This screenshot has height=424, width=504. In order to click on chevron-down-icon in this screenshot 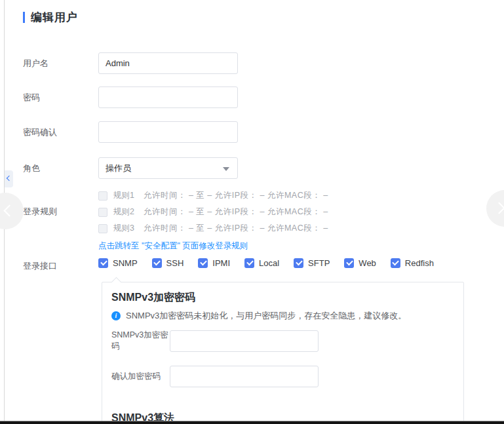, I will do `click(226, 169)`.